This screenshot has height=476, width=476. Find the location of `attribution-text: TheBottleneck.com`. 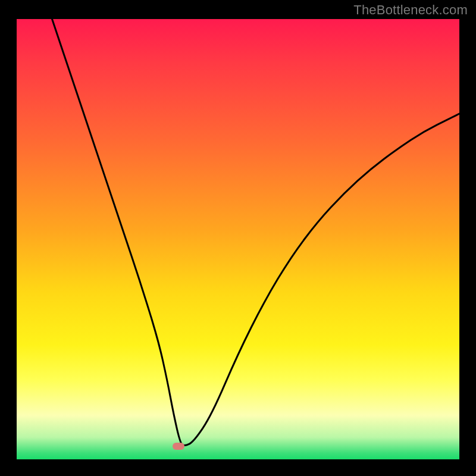

attribution-text: TheBottleneck.com is located at coordinates (411, 10).